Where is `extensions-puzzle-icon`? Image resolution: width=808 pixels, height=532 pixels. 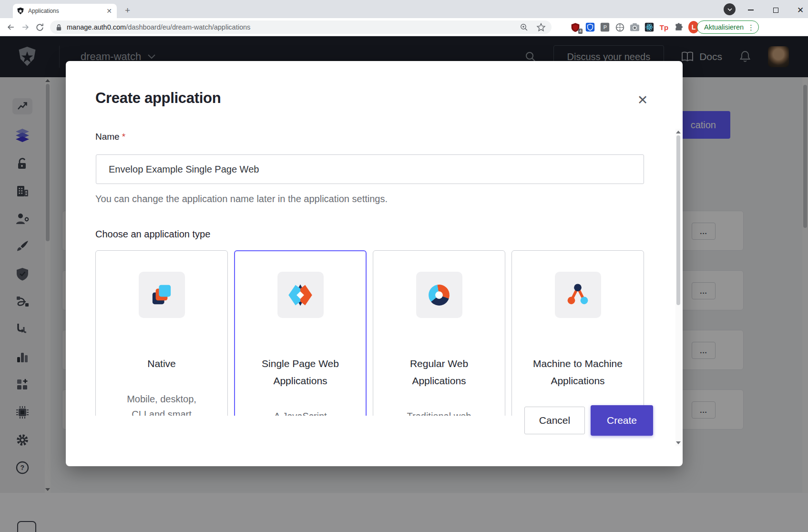 extensions-puzzle-icon is located at coordinates (679, 27).